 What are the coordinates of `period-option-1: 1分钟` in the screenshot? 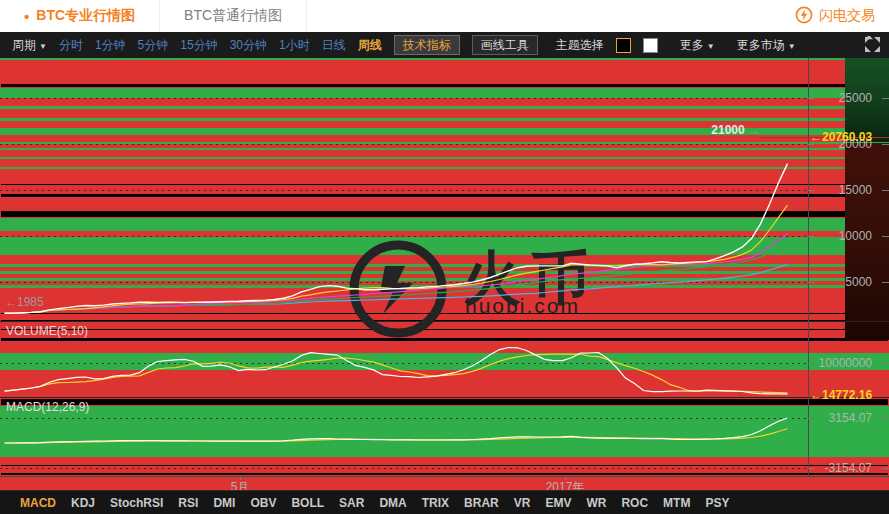 It's located at (110, 46).